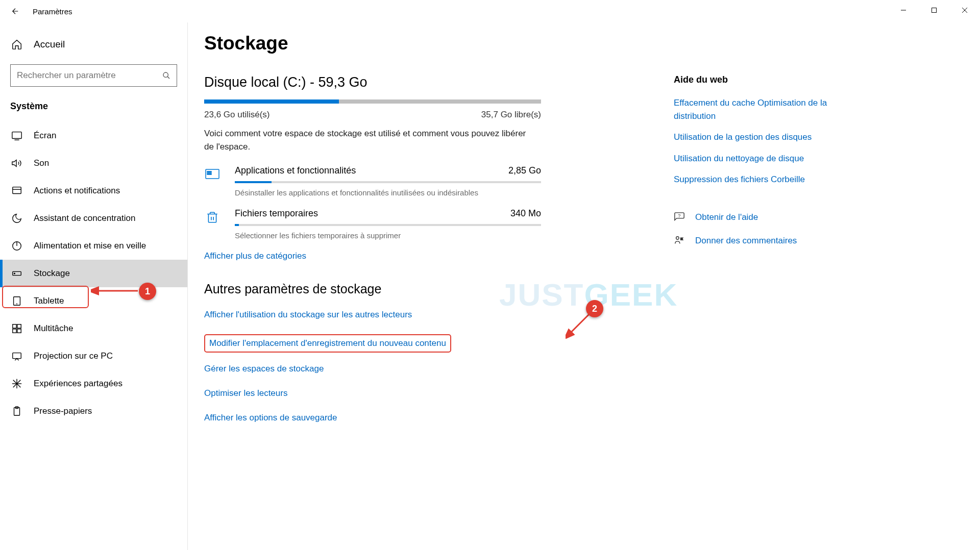  I want to click on titlebar: Paramètres, so click(490, 11).